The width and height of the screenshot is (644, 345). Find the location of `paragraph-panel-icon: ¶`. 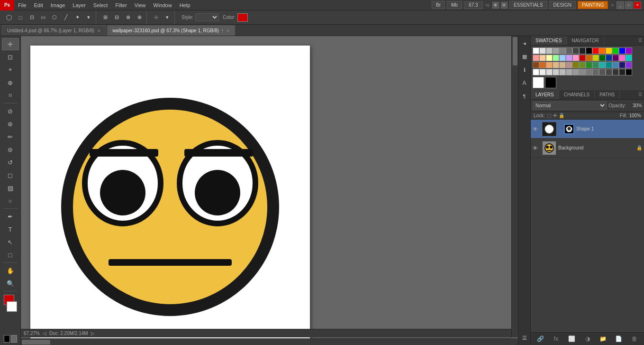

paragraph-panel-icon: ¶ is located at coordinates (525, 96).